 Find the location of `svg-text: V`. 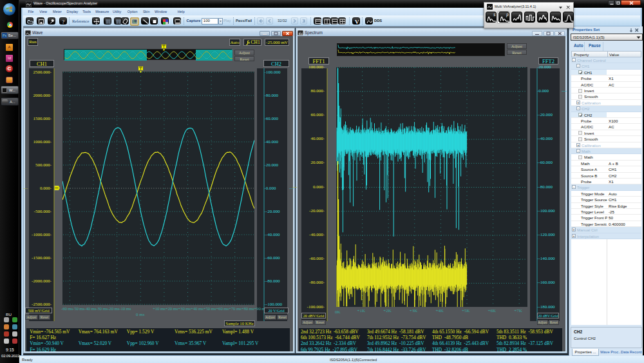

svg-text: V is located at coordinates (357, 22).